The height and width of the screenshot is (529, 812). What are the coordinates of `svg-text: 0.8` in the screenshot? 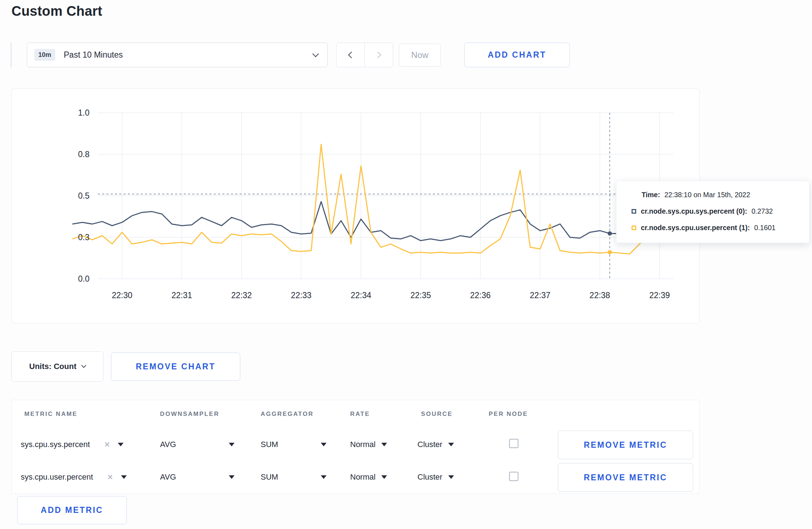 It's located at (84, 154).